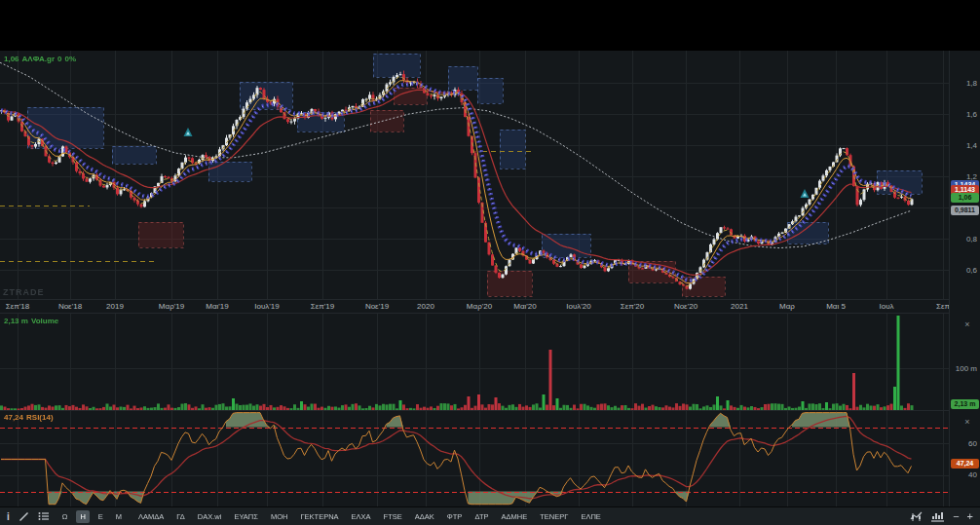 Image resolution: width=980 pixels, height=525 pixels. What do you see at coordinates (686, 306) in the screenshot?
I see `time-axis-label: Νοε'20` at bounding box center [686, 306].